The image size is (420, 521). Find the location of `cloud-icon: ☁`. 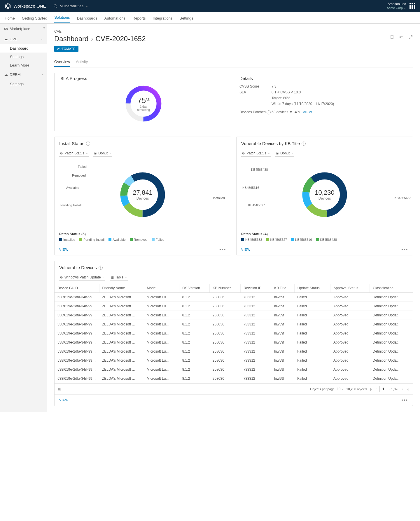

cloud-icon: ☁ is located at coordinates (6, 75).